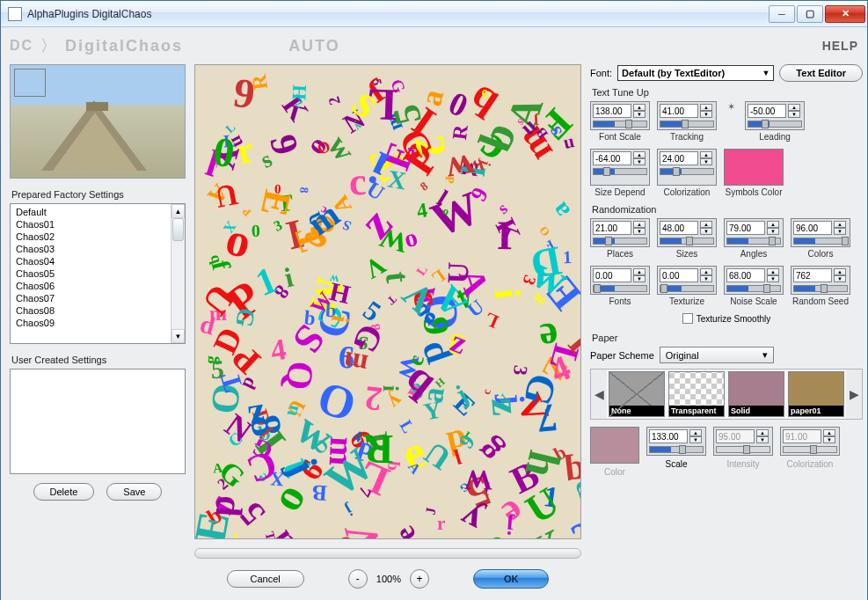  I want to click on preset-item: Chaos05, so click(98, 274).